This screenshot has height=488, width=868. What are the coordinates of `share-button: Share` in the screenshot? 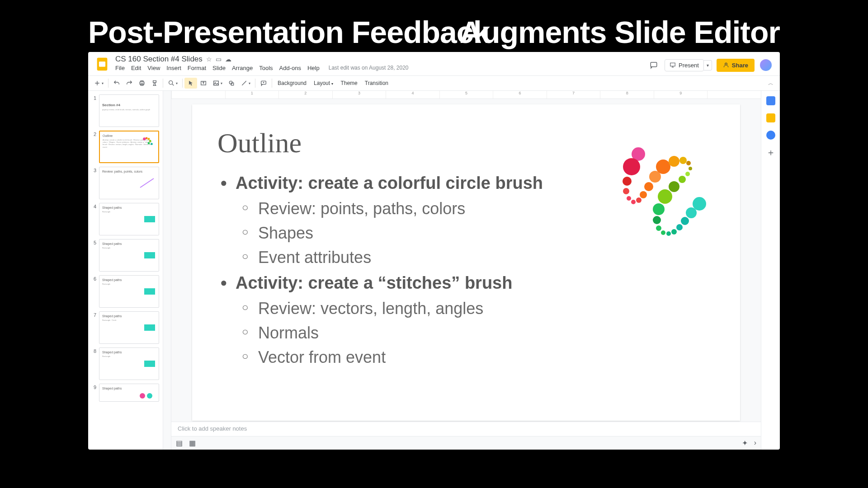 It's located at (736, 65).